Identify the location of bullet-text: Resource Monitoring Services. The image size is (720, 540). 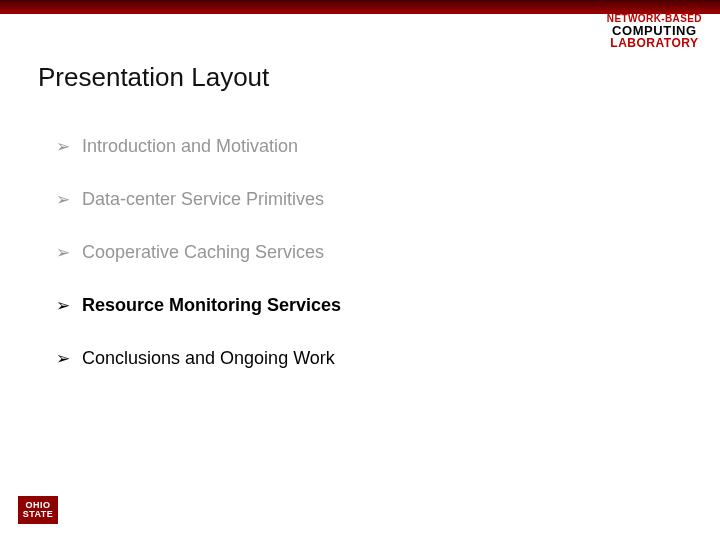
(212, 306).